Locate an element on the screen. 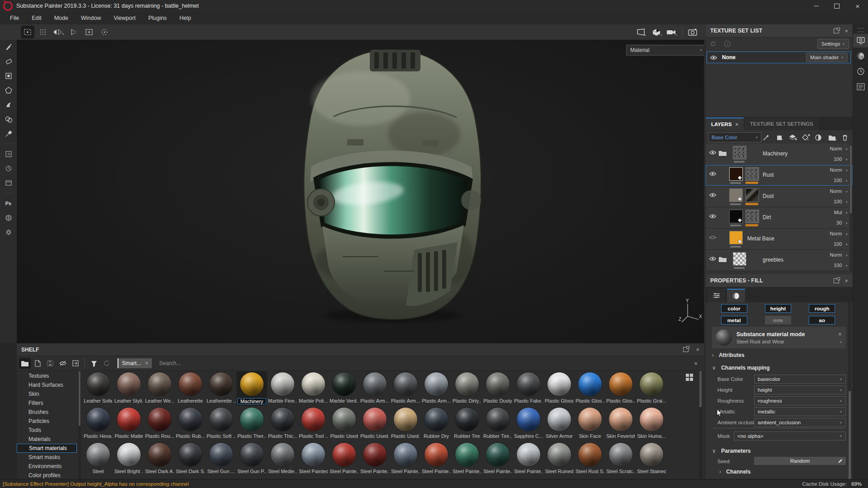 Image resolution: width=868 pixels, height=488 pixels. shelf-item: Silver Armor is located at coordinates (559, 424).